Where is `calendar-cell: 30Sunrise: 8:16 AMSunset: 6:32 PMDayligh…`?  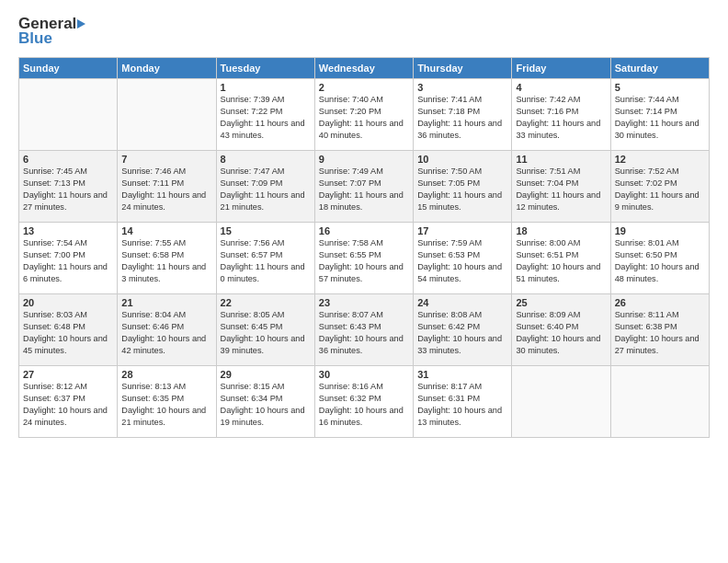 calendar-cell: 30Sunrise: 8:16 AMSunset: 6:32 PMDayligh… is located at coordinates (364, 402).